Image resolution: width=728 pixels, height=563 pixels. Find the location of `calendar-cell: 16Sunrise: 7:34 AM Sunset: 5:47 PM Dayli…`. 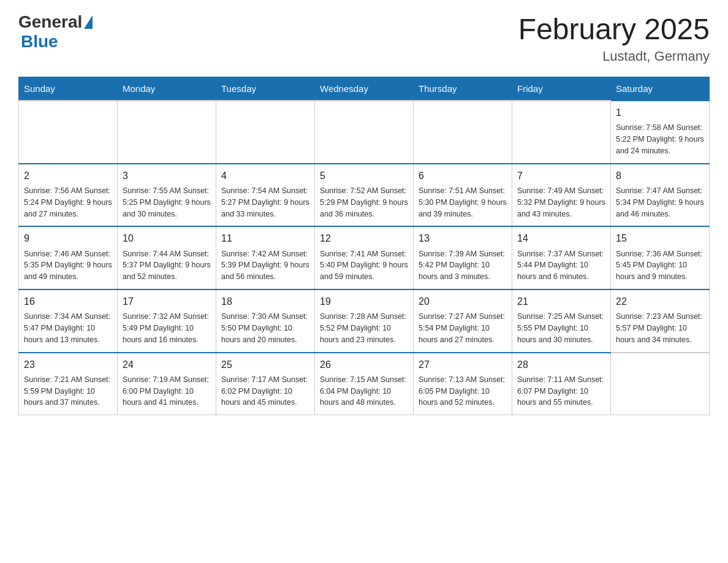

calendar-cell: 16Sunrise: 7:34 AM Sunset: 5:47 PM Dayli… is located at coordinates (69, 321).